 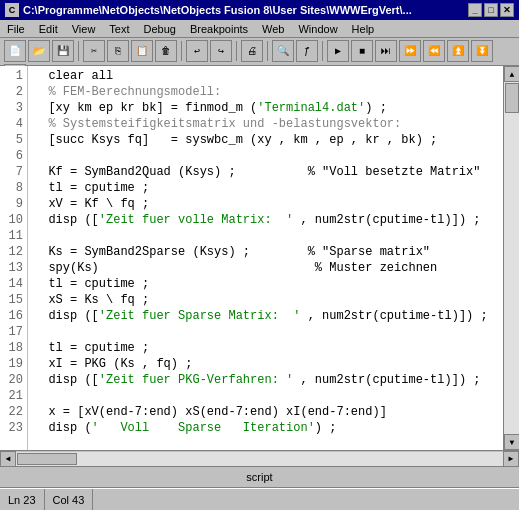 I want to click on line-number: 19, so click(x=14, y=364).